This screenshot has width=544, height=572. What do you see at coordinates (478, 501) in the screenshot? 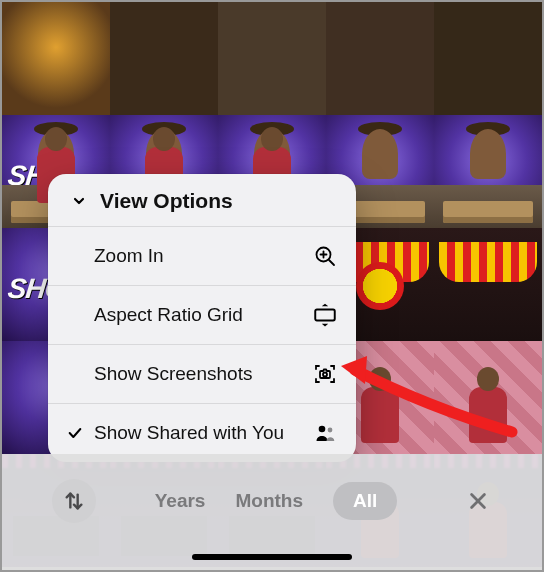
I see `close-icon` at bounding box center [478, 501].